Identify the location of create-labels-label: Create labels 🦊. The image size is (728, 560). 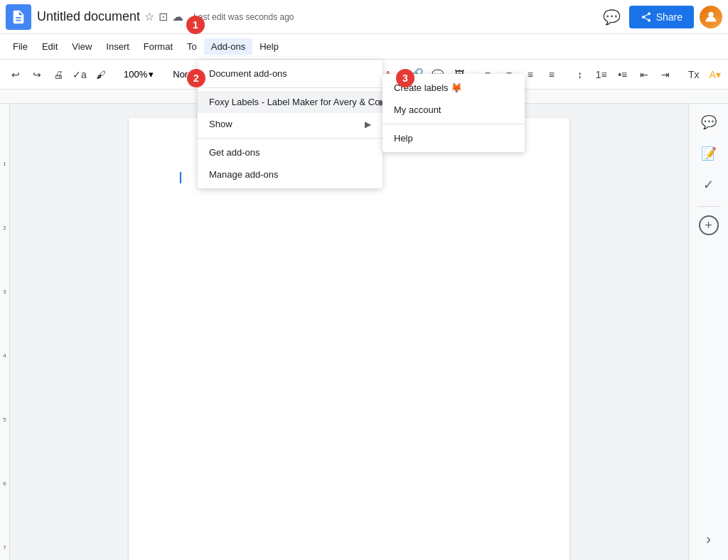
(428, 88).